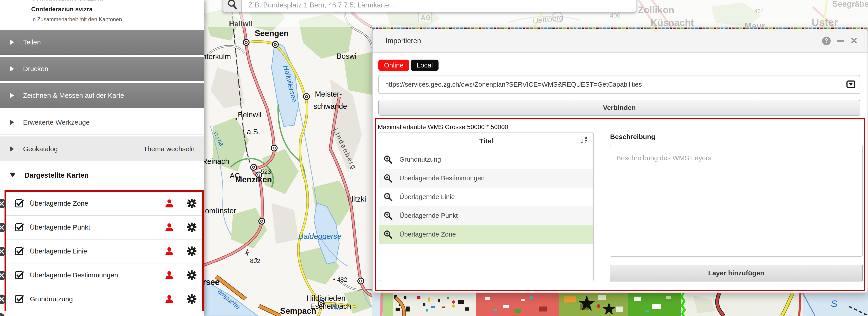  Describe the element at coordinates (486, 207) in the screenshot. I see `wms-layer-table: Titel ↓ A Z Grundnutzung` at that location.